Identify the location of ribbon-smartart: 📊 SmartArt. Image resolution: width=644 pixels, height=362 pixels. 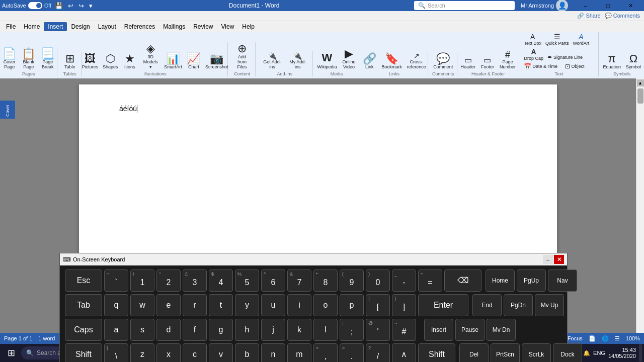
(173, 61).